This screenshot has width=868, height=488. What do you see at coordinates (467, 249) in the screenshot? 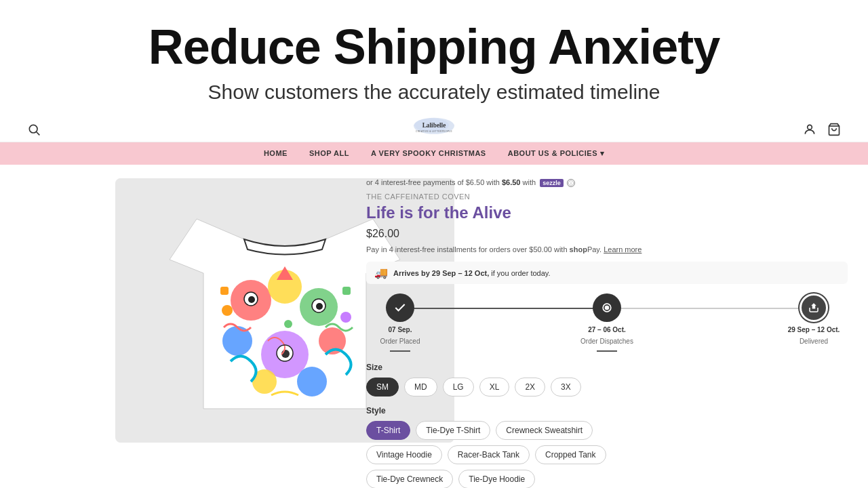
I see `shop-pay-text: Pay in 4 interest-free installments for …` at bounding box center [467, 249].